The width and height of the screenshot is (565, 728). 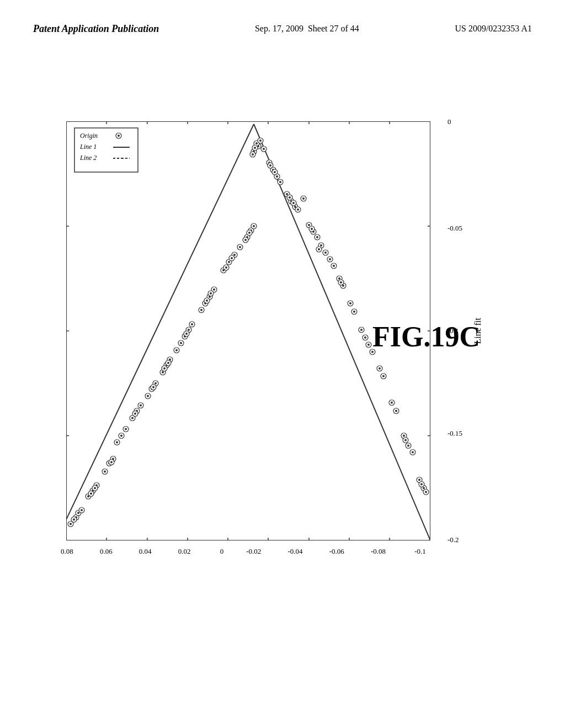 I want to click on y-label-1: -0.05, so click(x=455, y=228).